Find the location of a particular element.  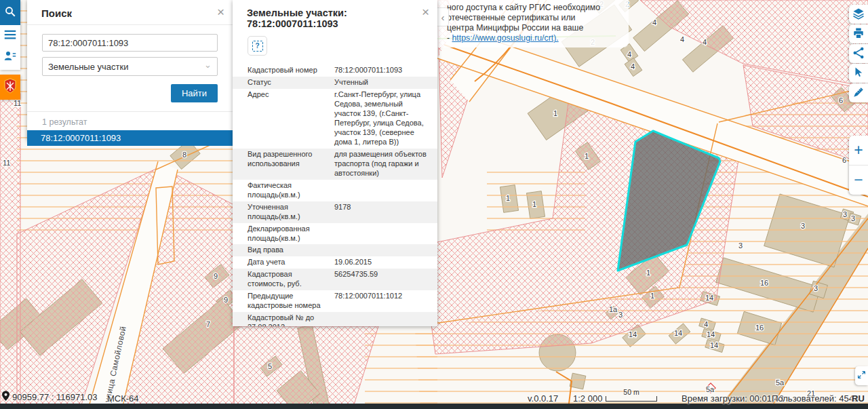

details-panel-title: Земельные участки: 78:12:0007011:1093 is located at coordinates (335, 16).